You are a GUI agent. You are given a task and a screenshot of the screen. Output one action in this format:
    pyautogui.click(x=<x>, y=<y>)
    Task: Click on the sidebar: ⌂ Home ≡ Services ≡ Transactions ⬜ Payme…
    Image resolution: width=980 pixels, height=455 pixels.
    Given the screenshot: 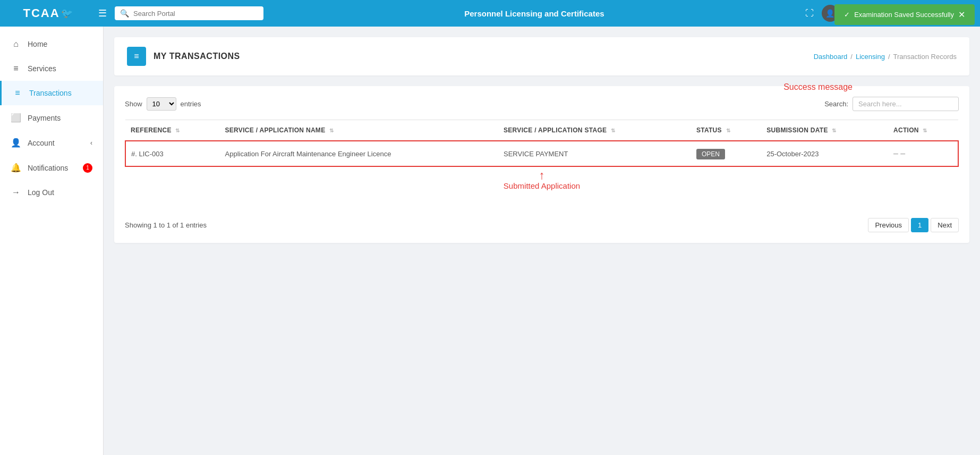 What is the action you would take?
    pyautogui.click(x=52, y=241)
    